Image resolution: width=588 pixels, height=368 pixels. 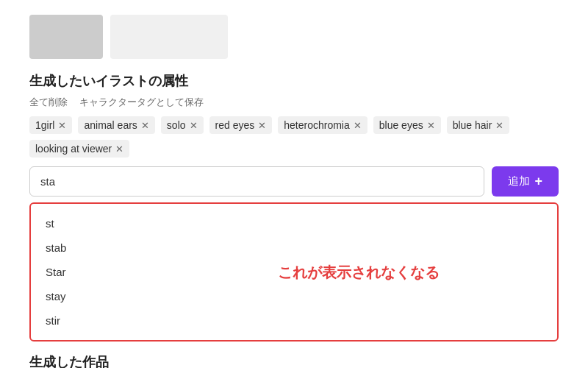 I want to click on tag-item: heterochromia✕, so click(x=323, y=125).